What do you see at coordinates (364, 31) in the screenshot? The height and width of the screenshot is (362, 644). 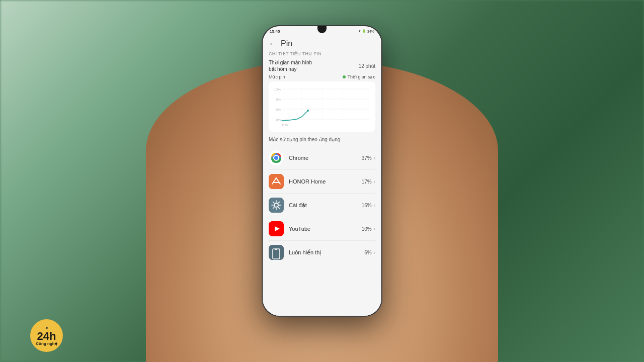 I see `battery-icon: 🔋` at bounding box center [364, 31].